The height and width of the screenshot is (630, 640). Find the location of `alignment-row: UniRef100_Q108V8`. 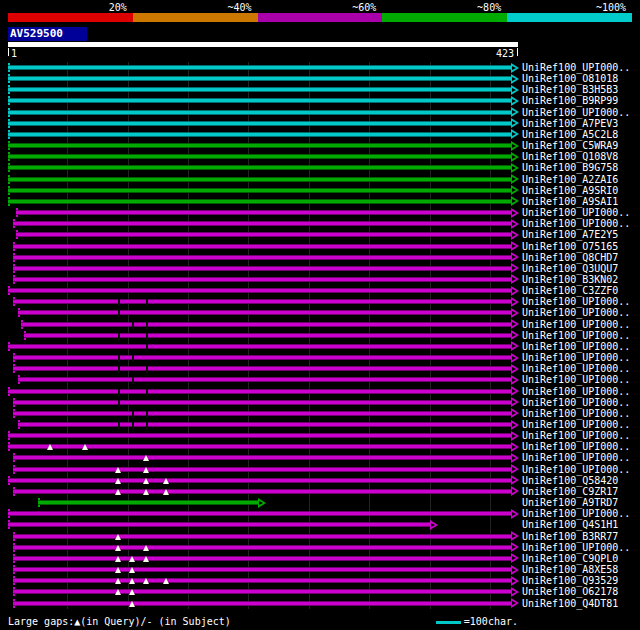

alignment-row: UniRef100_Q108V8 is located at coordinates (320, 156).